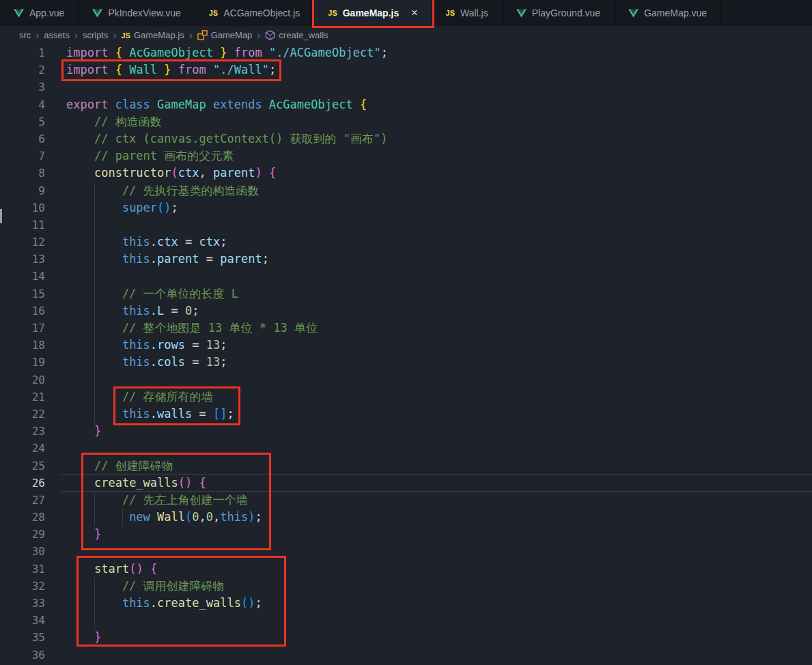 The height and width of the screenshot is (665, 812). What do you see at coordinates (559, 13) in the screenshot?
I see `tab-PlayGround.vue: PlayGround.vue` at bounding box center [559, 13].